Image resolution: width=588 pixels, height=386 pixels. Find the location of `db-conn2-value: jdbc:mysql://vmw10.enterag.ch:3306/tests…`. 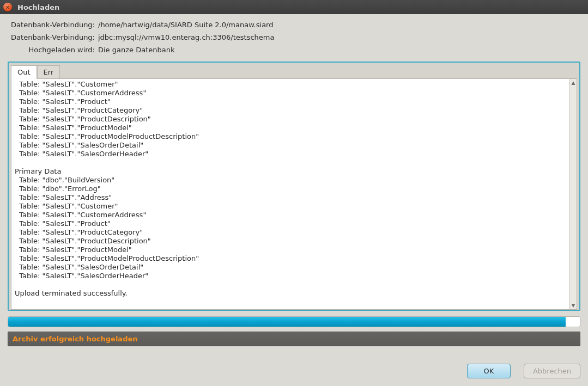

db-conn2-value: jdbc:mysql://vmw10.enterag.ch:3306/tests… is located at coordinates (339, 37).